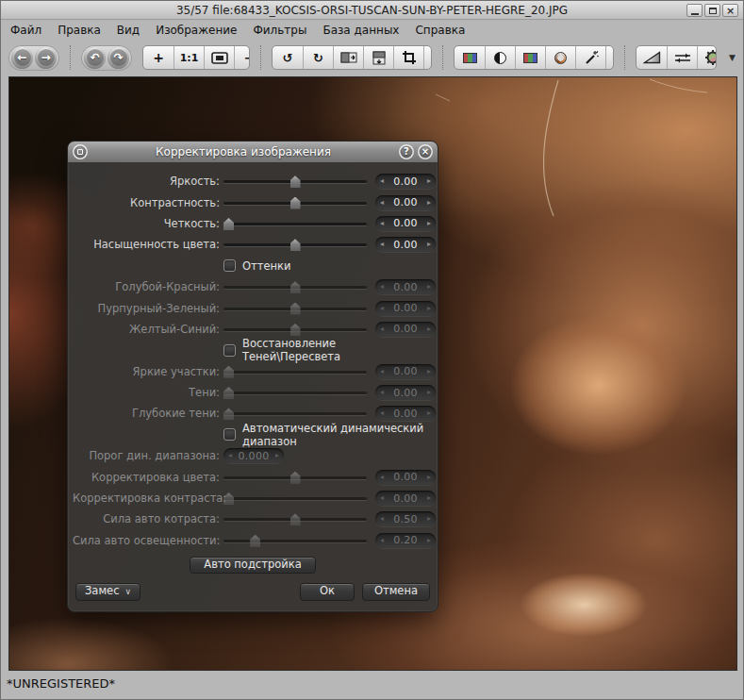  I want to click on menu-item-image: Изображение, so click(196, 30).